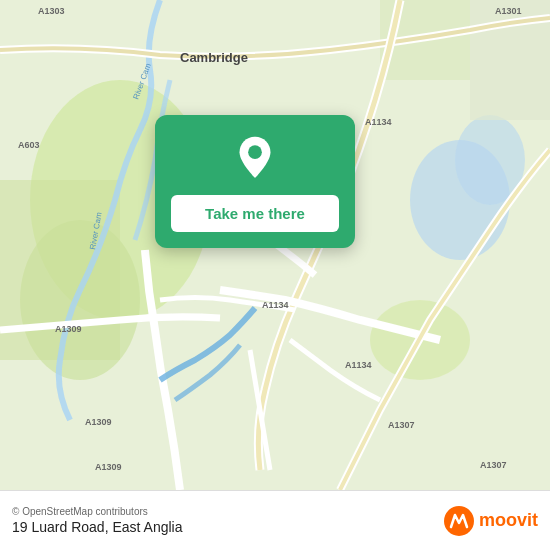 This screenshot has height=550, width=550. Describe the element at coordinates (97, 512) in the screenshot. I see `osm-attribution: © OpenStreetMap contributors` at that location.